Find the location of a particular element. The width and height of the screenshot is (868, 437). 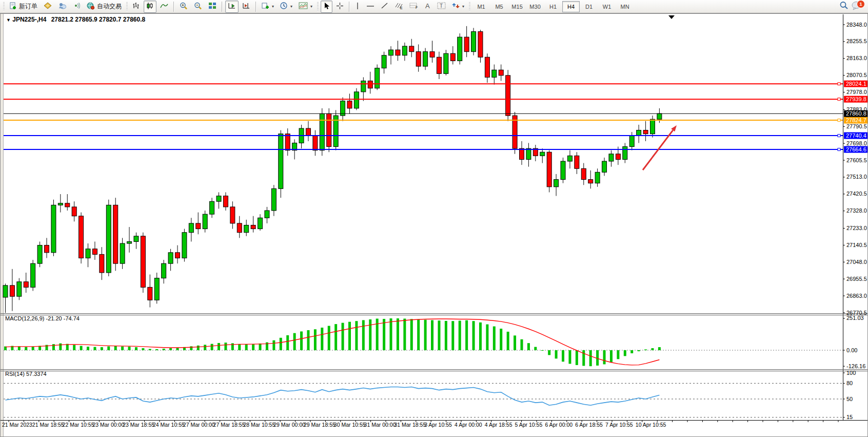

svg-text: 0.00 is located at coordinates (852, 350).